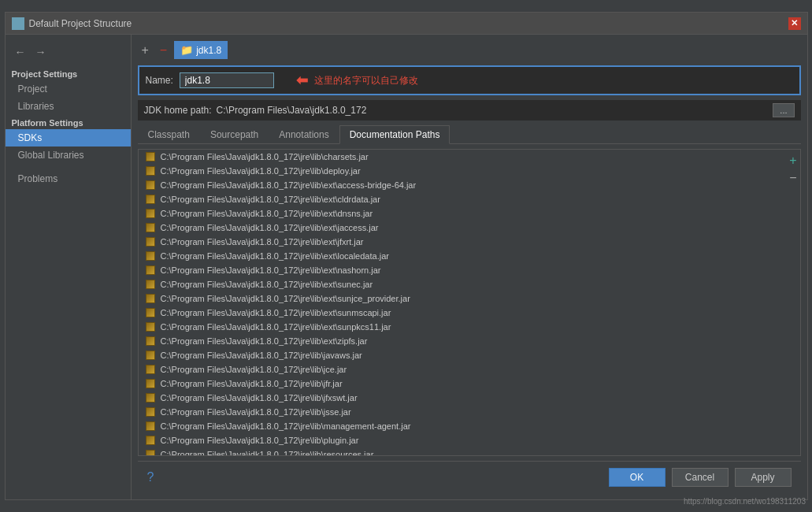 This screenshot has width=812, height=512. I want to click on remove-sdk-button: −, so click(164, 50).